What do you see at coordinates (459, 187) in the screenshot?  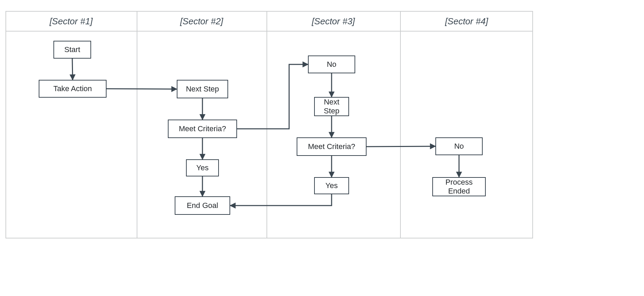 I see `node-process-ended: Process Ended` at bounding box center [459, 187].